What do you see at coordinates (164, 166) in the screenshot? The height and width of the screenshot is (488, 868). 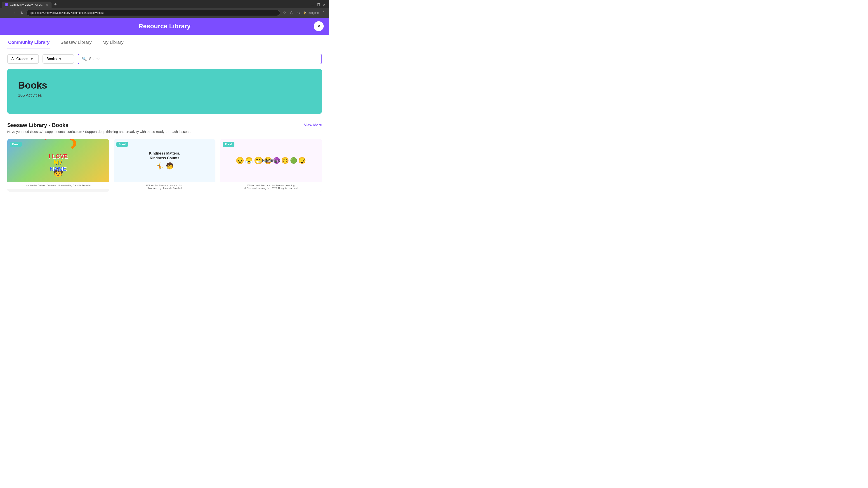 I see `card-2: Kindness Matters,Kindness Counts 🤸🧒 Free…` at bounding box center [164, 166].